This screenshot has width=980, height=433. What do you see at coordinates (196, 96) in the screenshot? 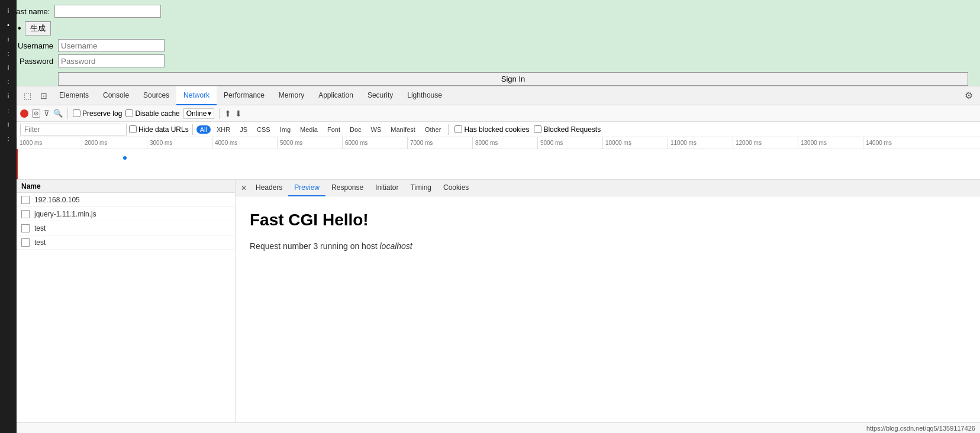
I see `tab-network: Network` at bounding box center [196, 96].